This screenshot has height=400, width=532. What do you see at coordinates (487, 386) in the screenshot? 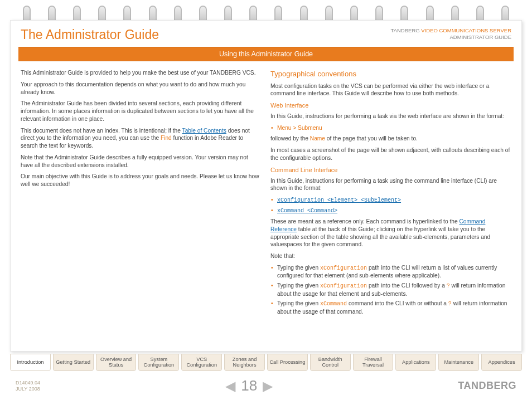
I see `brand-logo: TANDBERG` at bounding box center [487, 386].